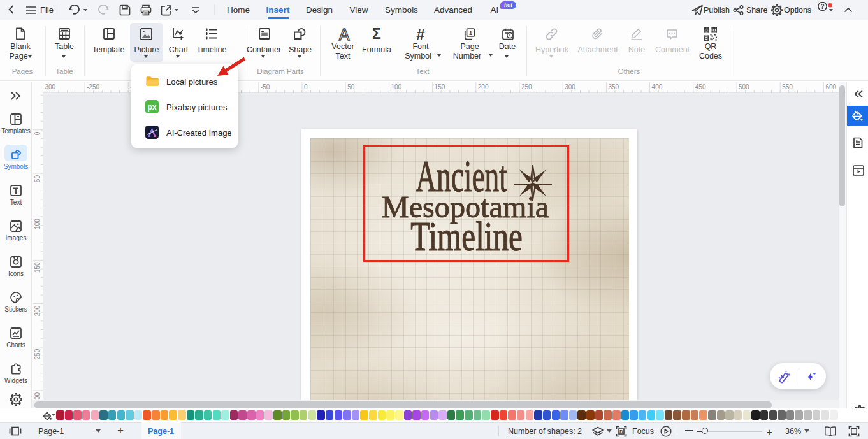 The image size is (868, 439). What do you see at coordinates (744, 87) in the screenshot?
I see `svg-text: 500` at bounding box center [744, 87].